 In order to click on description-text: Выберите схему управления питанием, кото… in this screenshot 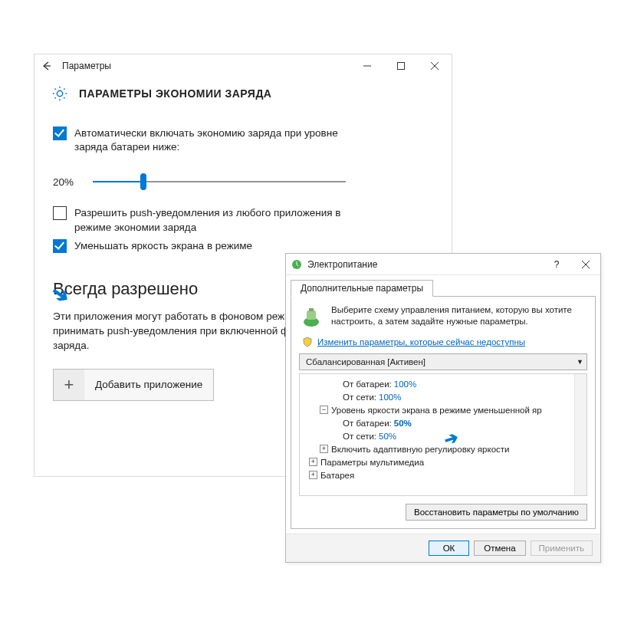, I will do `click(459, 316)`.